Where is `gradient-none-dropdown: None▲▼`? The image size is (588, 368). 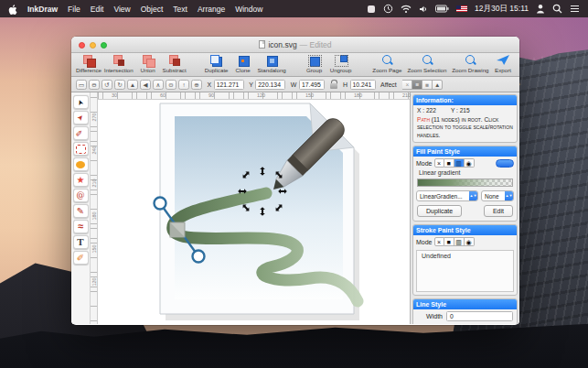 gradient-none-dropdown: None▲▼ is located at coordinates (497, 196).